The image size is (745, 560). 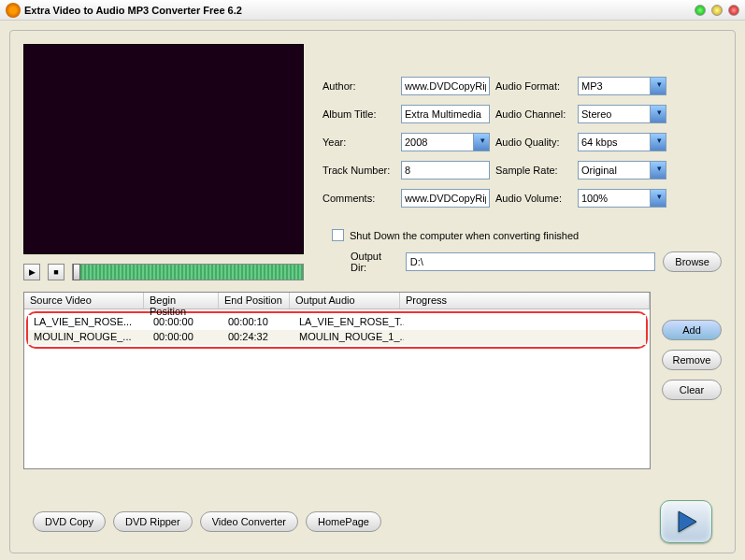 What do you see at coordinates (623, 114) in the screenshot?
I see `channel-select: Stereo` at bounding box center [623, 114].